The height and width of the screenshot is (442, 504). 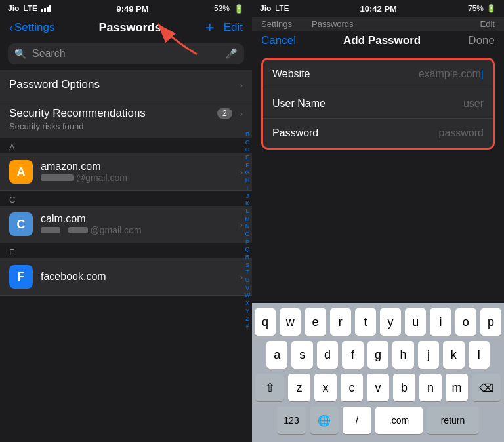 I want to click on key-a: a, so click(x=277, y=355).